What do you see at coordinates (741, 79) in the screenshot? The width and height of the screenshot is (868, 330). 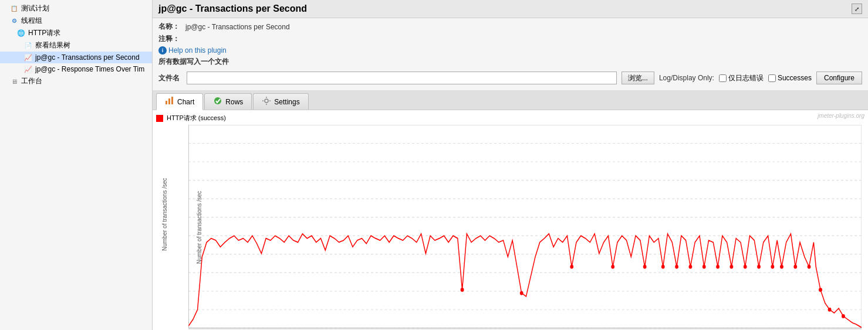 I see `errors-checkbox-label: 仅日志错误` at bounding box center [741, 79].